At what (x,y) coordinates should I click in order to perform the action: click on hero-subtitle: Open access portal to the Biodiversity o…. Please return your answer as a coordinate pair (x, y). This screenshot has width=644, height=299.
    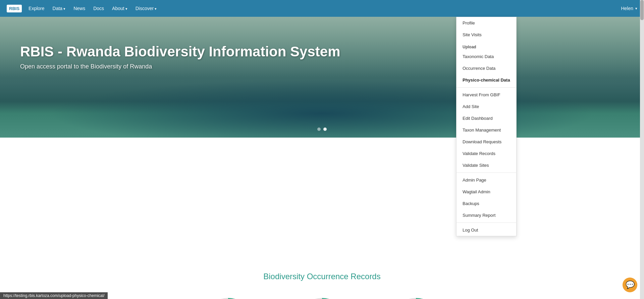
    Looking at the image, I should click on (180, 66).